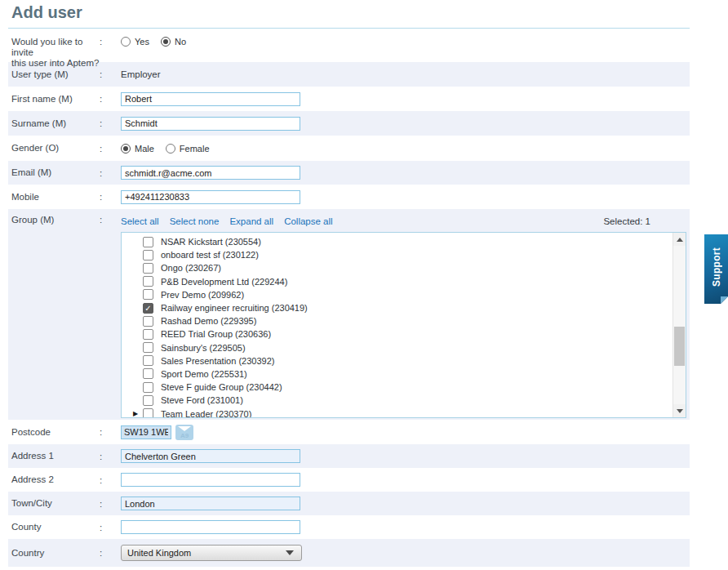 The width and height of the screenshot is (728, 570). I want to click on group-item-label: Ongo (230267), so click(191, 268).